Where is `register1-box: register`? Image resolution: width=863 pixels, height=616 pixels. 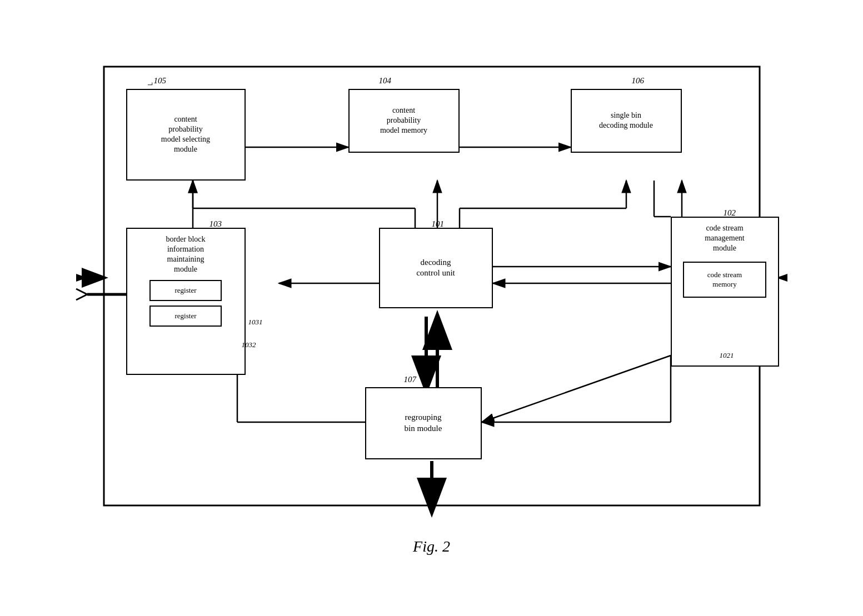 register1-box: register is located at coordinates (186, 291).